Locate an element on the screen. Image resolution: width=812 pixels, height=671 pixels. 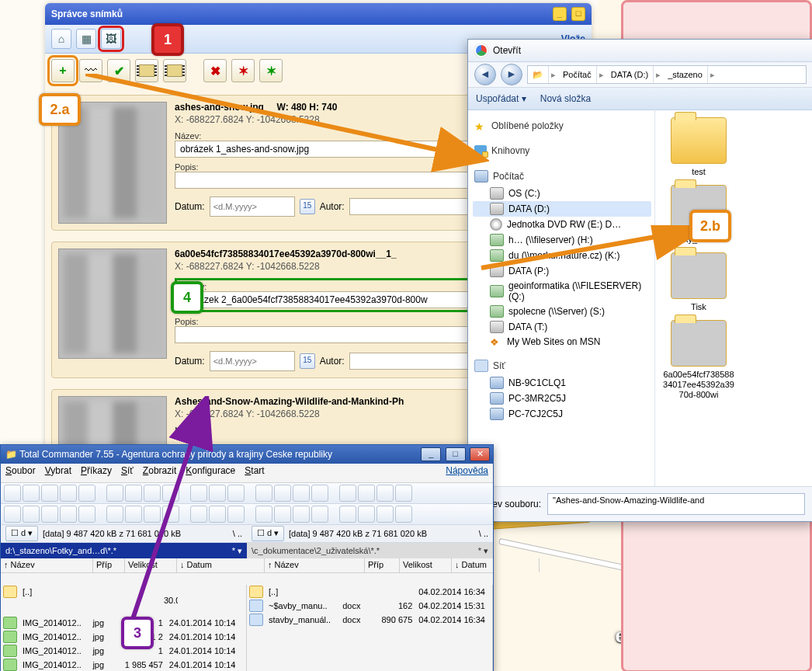
tree-network: Síť is located at coordinates (499, 366).